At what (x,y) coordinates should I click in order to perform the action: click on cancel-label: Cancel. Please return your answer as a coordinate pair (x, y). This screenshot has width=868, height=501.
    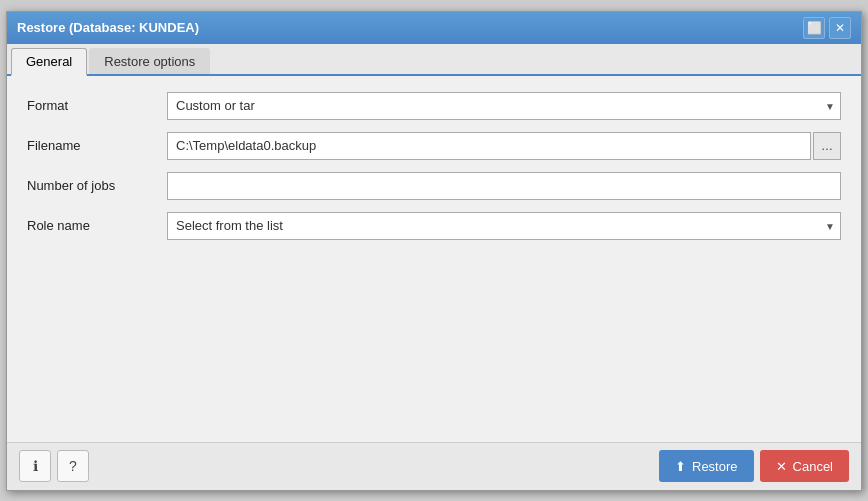
    Looking at the image, I should click on (813, 466).